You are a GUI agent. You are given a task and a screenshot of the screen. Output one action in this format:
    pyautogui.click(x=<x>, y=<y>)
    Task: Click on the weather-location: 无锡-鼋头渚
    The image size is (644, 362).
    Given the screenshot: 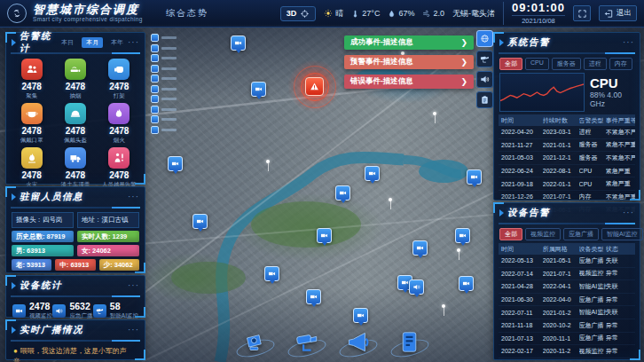 What is the action you would take?
    pyautogui.click(x=474, y=14)
    